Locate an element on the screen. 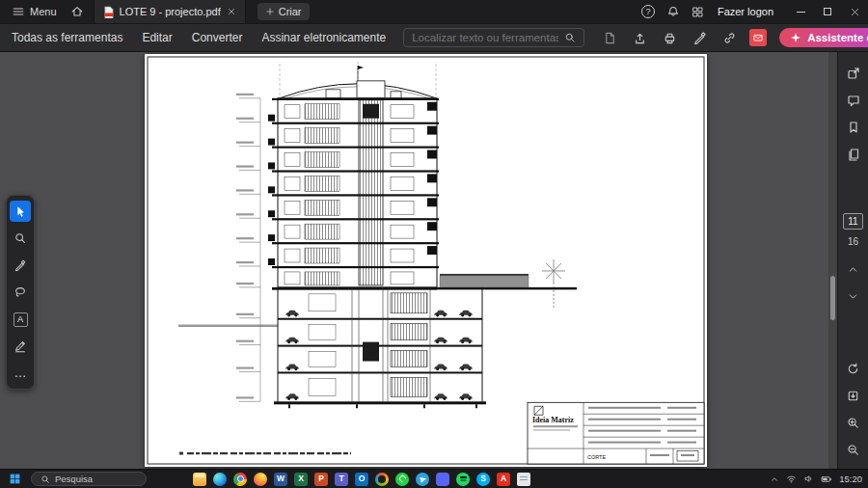  minimize-icon is located at coordinates (800, 12).